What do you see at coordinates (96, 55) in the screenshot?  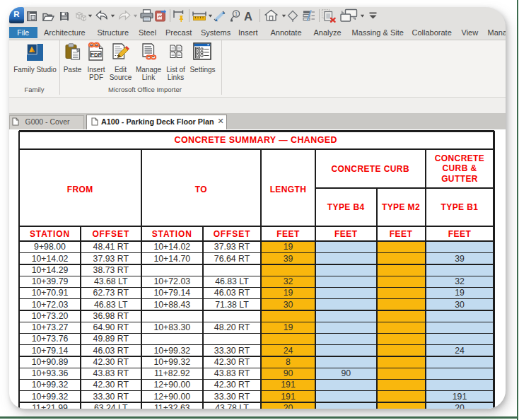 I see `svg-text: PDF` at bounding box center [96, 55].